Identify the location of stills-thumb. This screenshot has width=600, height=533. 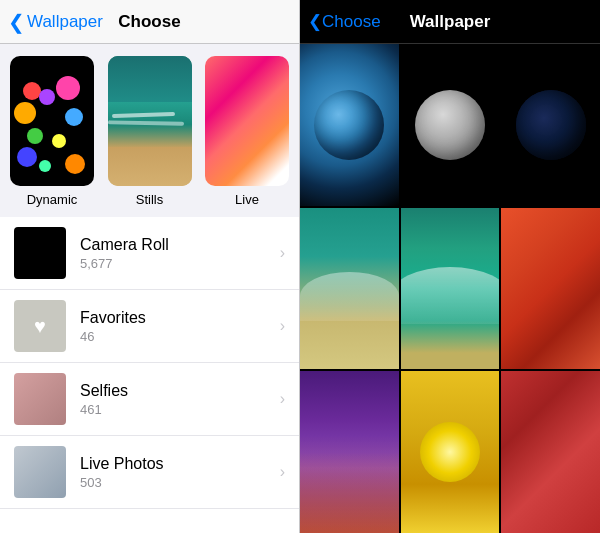
(150, 121).